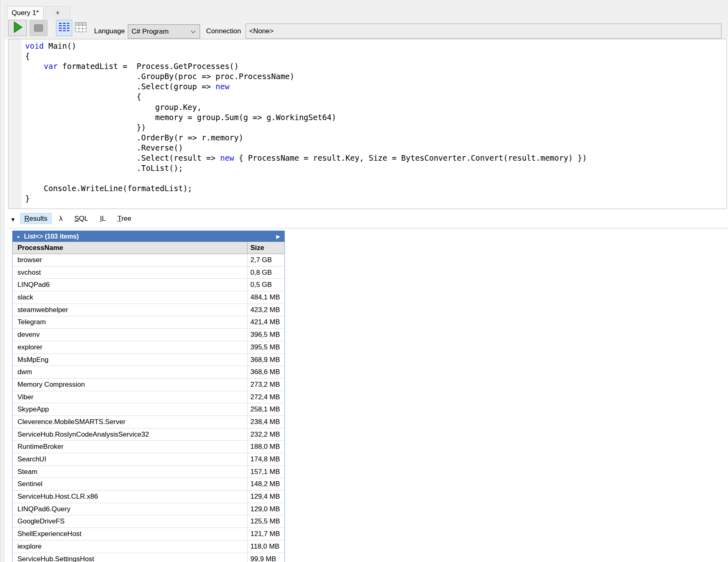 This screenshot has width=728, height=562. Describe the element at coordinates (376, 56) in the screenshot. I see `code-line: {` at that location.